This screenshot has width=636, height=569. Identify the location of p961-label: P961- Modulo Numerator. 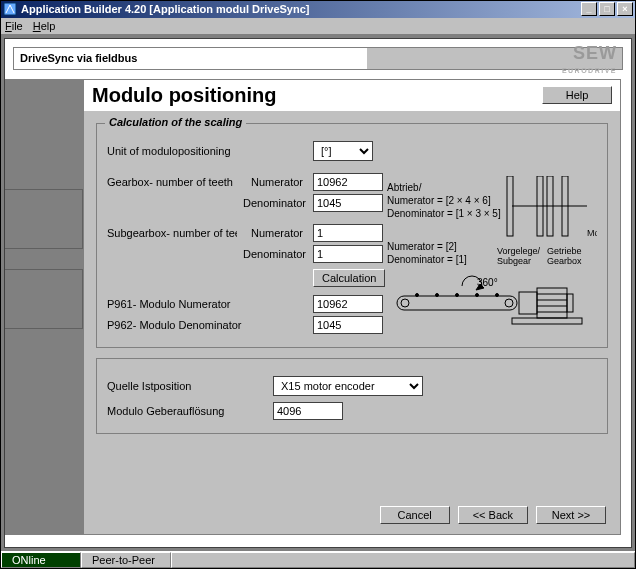
(207, 304).